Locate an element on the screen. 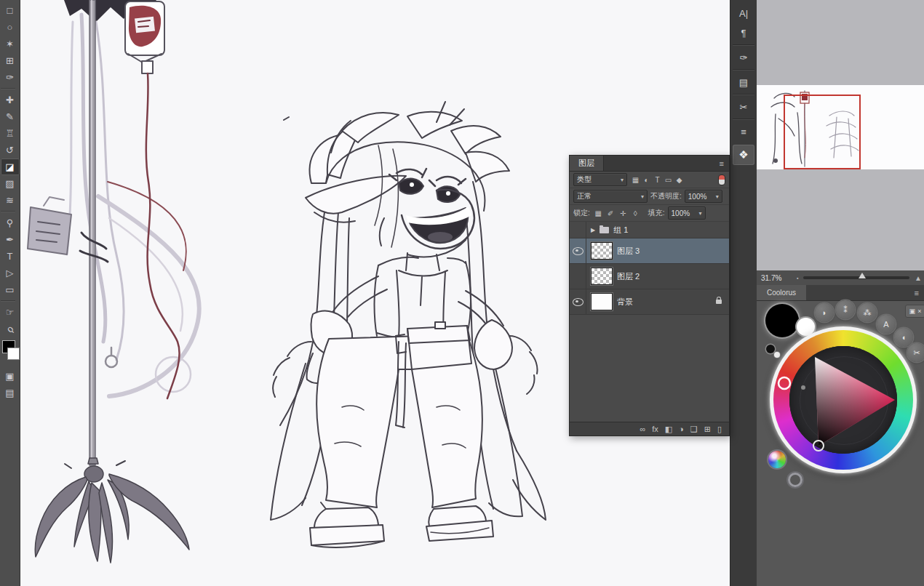 This screenshot has height=586, width=924. layer3-name: 图层 3 is located at coordinates (629, 252).